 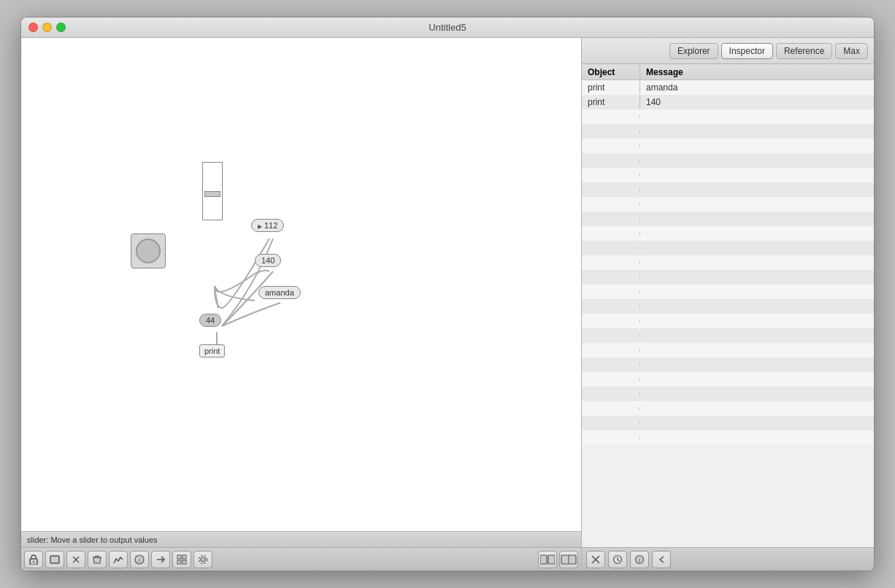 What do you see at coordinates (618, 560) in the screenshot?
I see `history-button` at bounding box center [618, 560].